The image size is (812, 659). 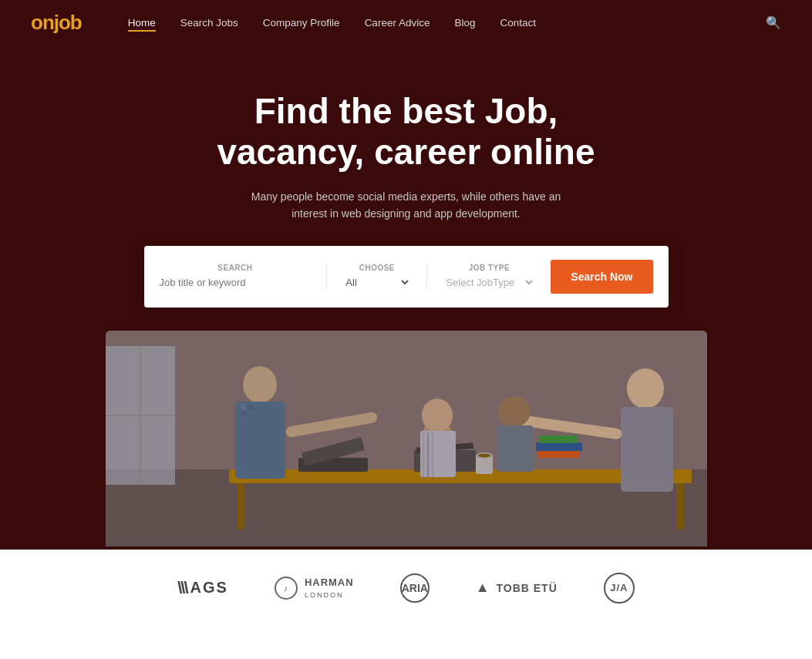 What do you see at coordinates (315, 588) in the screenshot?
I see `logo-harman: ♪ HARMANLONDON` at bounding box center [315, 588].